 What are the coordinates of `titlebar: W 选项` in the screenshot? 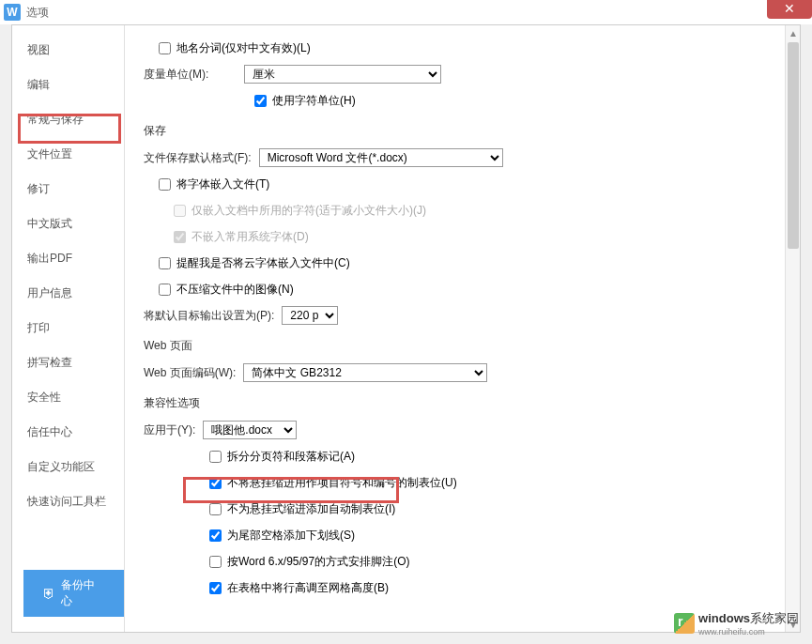 It's located at (406, 12).